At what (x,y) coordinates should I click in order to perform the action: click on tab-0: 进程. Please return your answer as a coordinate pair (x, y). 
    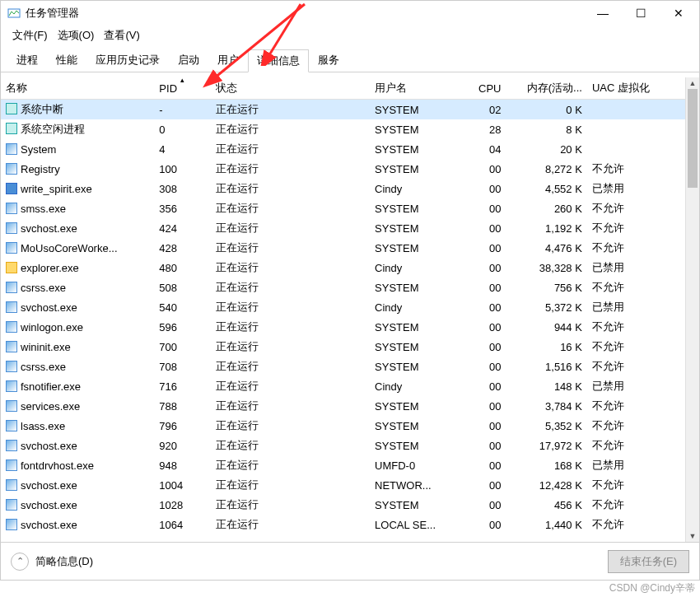
    Looking at the image, I should click on (27, 60).